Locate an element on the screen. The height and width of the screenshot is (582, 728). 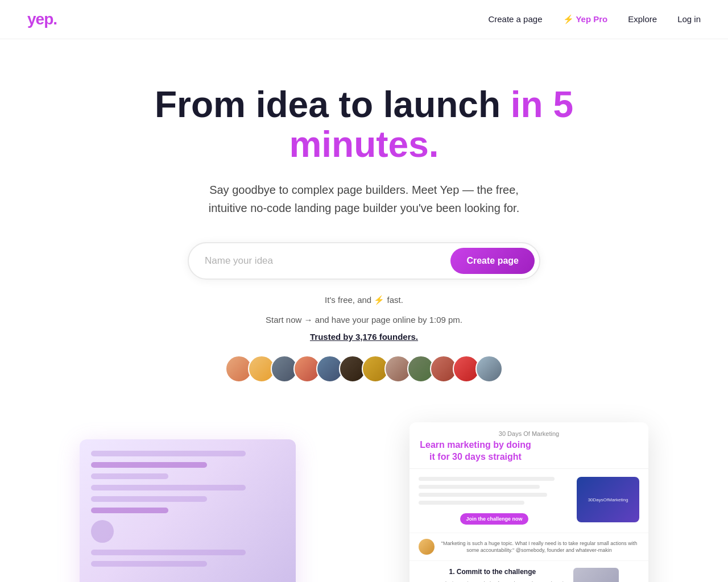
mockup-body: Join the challenge now 30DaysOfMarketing is located at coordinates (529, 501).